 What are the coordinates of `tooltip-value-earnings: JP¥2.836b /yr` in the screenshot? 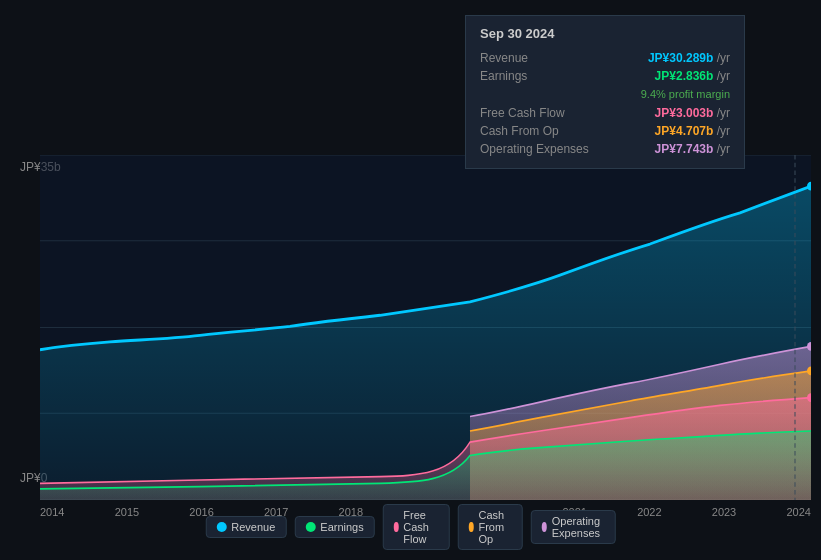 It's located at (692, 76).